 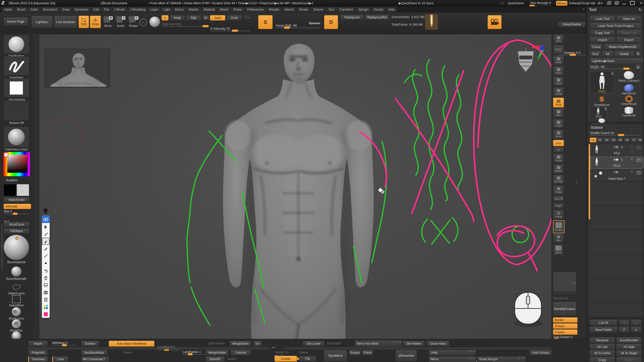 I want to click on tool-thumb-simplebrush: S SimpleBrush, so click(x=602, y=101).